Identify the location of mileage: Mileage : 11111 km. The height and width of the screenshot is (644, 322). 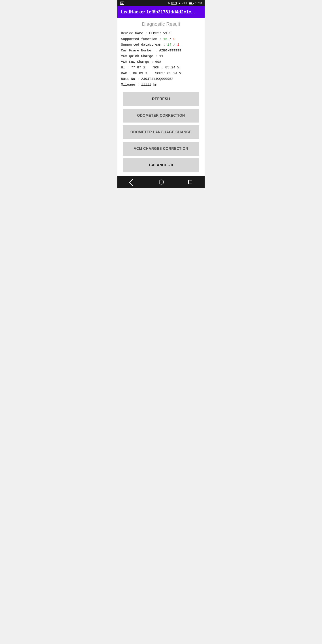
(161, 85).